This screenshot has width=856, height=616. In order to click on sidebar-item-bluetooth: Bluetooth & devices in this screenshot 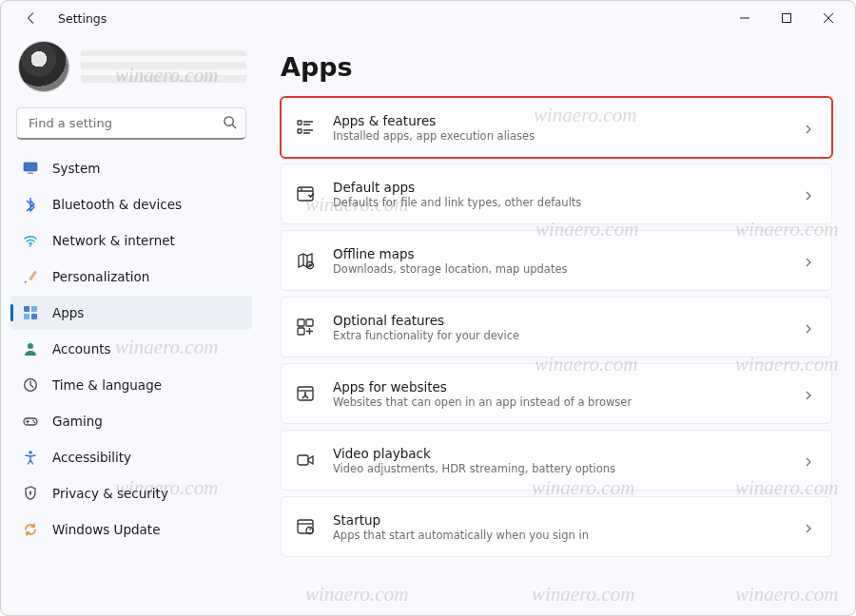, I will do `click(131, 204)`.